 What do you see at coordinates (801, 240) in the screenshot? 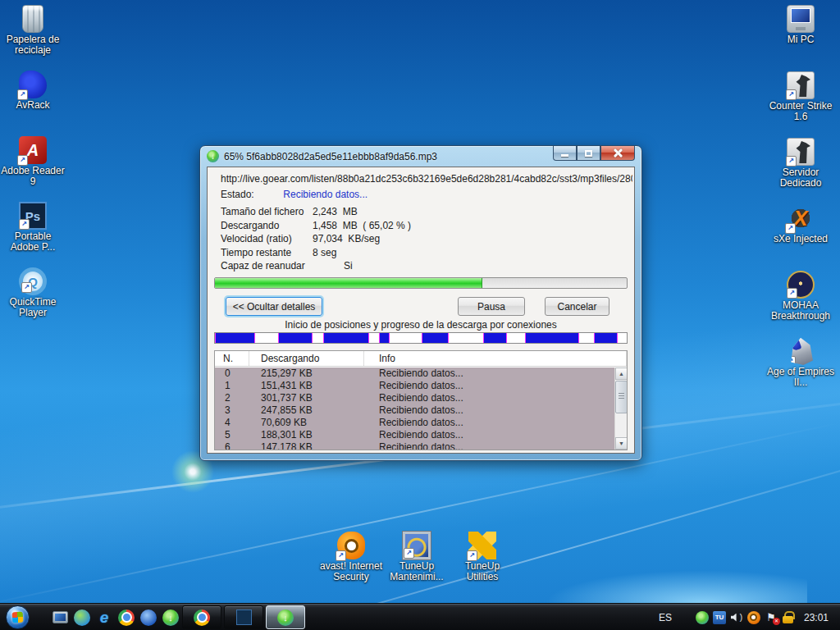
I see `desktop-icon-label: sXe Injected` at bounding box center [801, 240].